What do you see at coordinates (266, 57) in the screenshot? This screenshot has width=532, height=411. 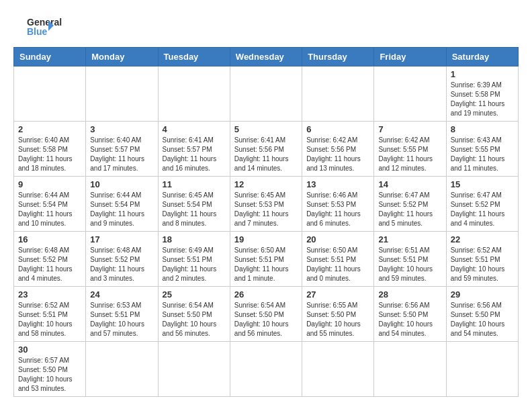 I see `calendar-header-row: SundayMondayTuesdayWednesdayThursdayFrid…` at bounding box center [266, 57].